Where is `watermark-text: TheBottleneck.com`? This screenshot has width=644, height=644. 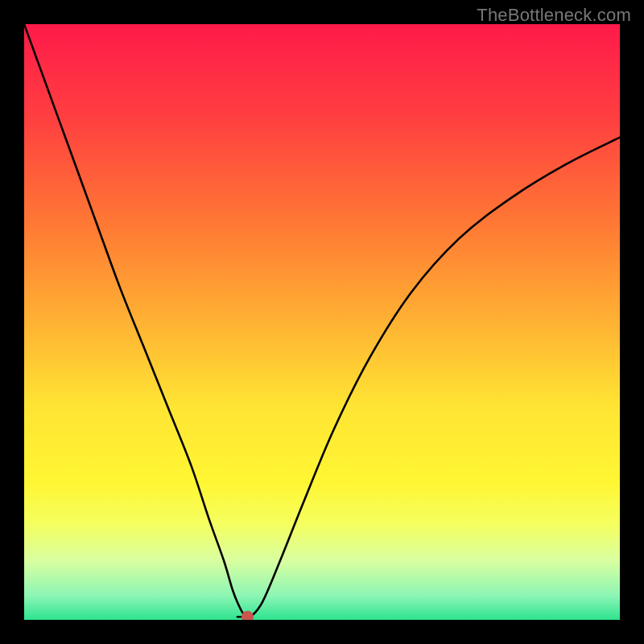 watermark-text: TheBottleneck.com is located at coordinates (554, 15).